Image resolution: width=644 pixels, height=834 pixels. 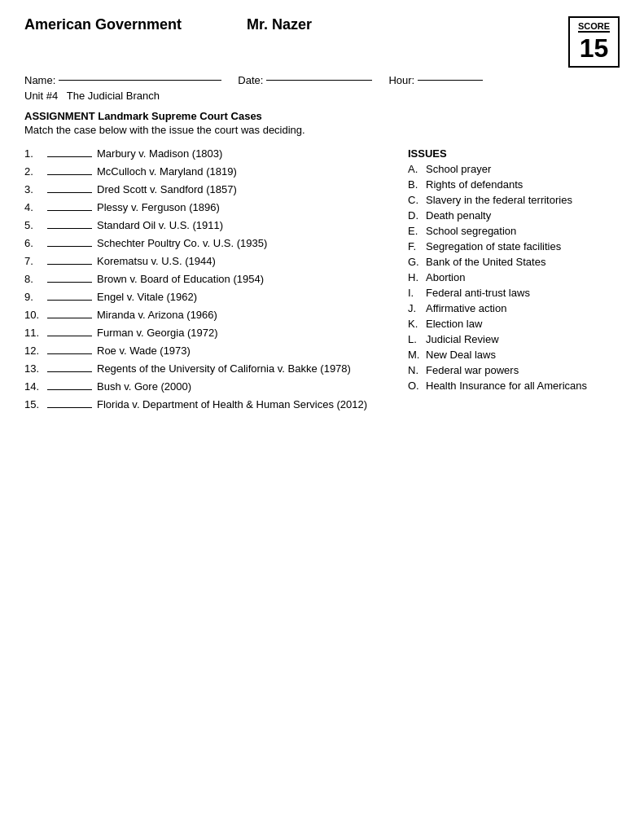 What do you see at coordinates (417, 324) in the screenshot?
I see `issue-letter: K.` at bounding box center [417, 324].